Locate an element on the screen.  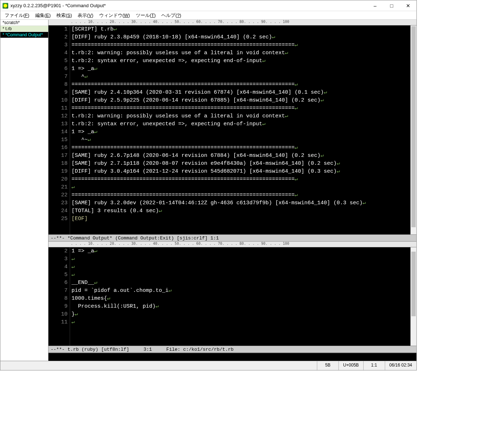
minibuffer is located at coordinates (232, 357).